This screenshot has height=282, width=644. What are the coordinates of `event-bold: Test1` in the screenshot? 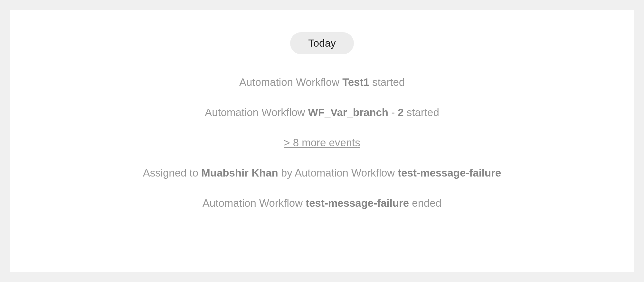 It's located at (356, 82).